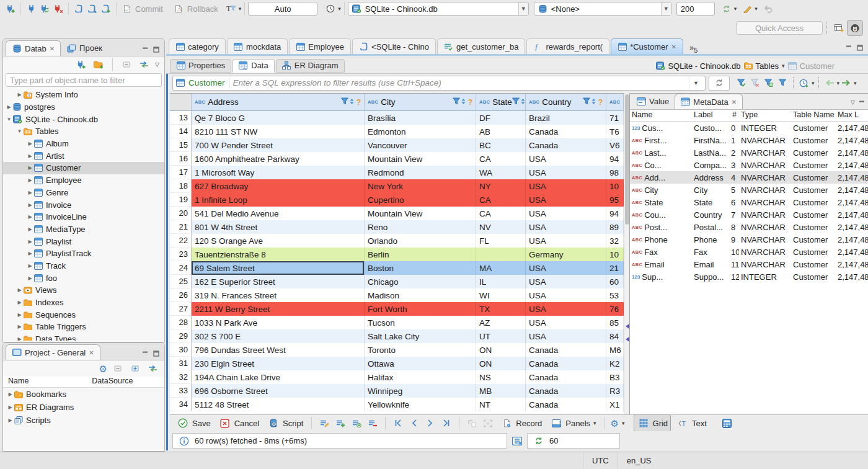 Image resolution: width=868 pixels, height=469 pixels. What do you see at coordinates (352, 102) in the screenshot?
I see `sort-icon` at bounding box center [352, 102].